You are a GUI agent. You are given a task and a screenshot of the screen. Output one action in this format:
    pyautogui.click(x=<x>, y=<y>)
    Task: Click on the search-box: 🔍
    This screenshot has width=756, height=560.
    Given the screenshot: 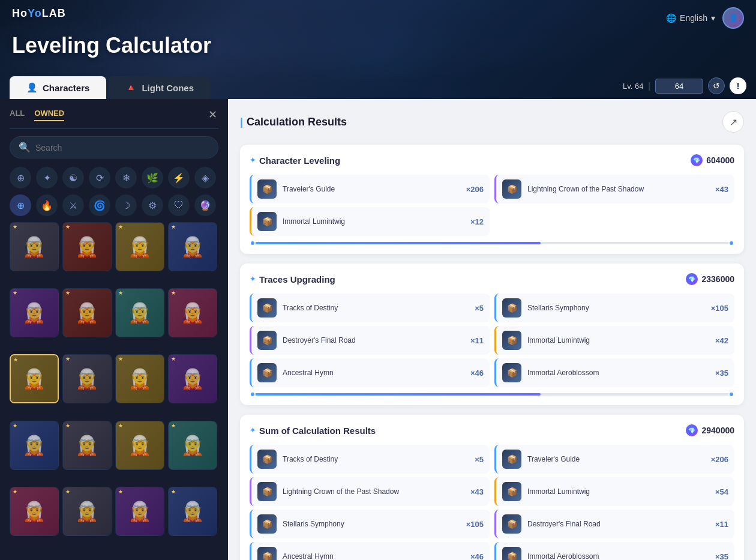 What is the action you would take?
    pyautogui.click(x=114, y=148)
    